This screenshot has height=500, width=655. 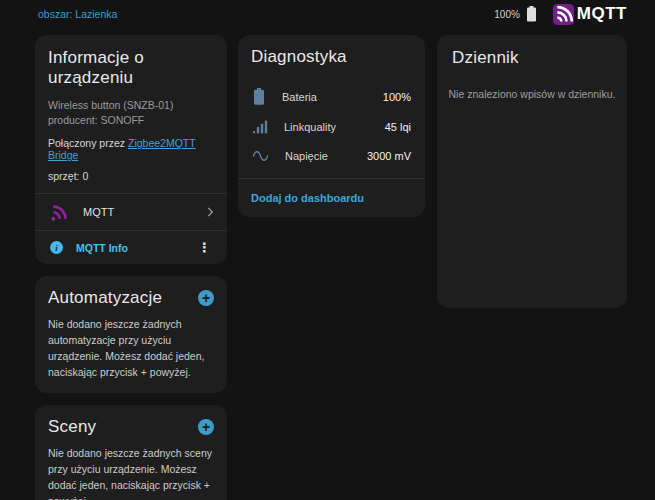 I want to click on diagnostic-row-linkquality: Linkquality 45 lqi, so click(x=332, y=127).